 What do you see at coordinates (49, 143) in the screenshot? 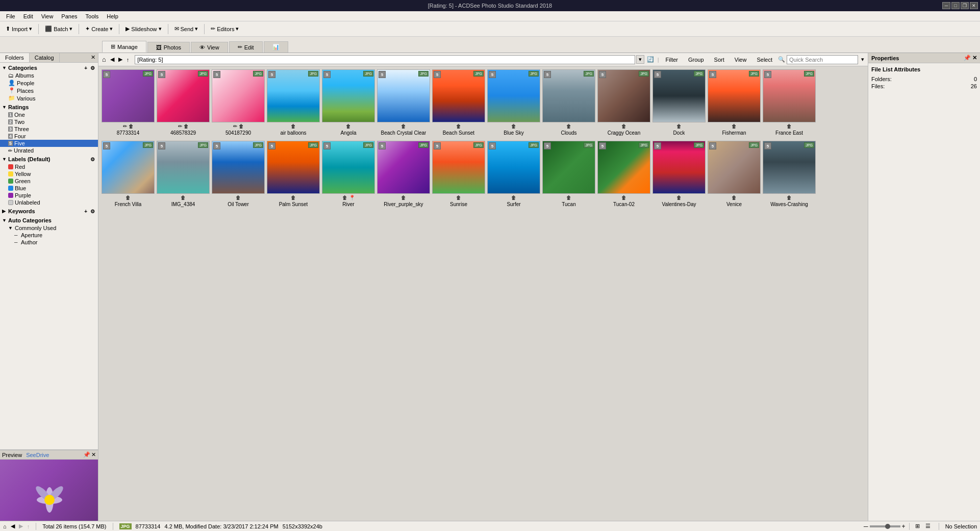
I see `rating-five: 5 Five` at bounding box center [49, 143].